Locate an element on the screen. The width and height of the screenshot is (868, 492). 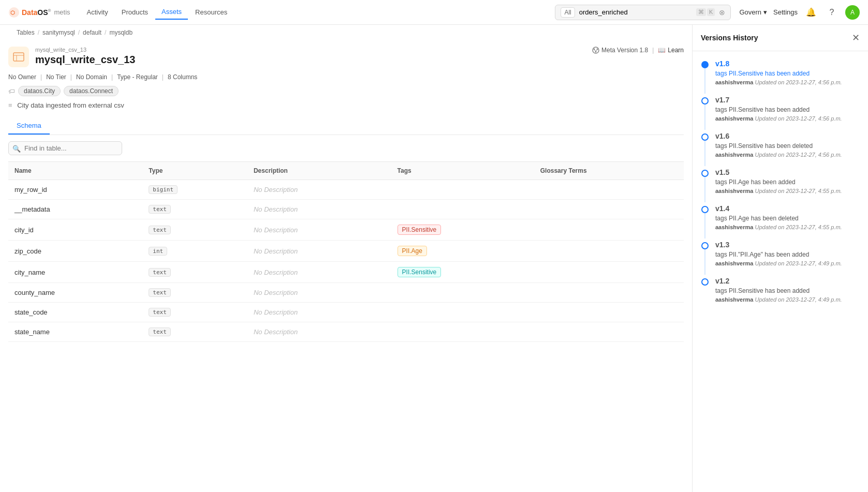
type-info: Type - Regular is located at coordinates (138, 77).